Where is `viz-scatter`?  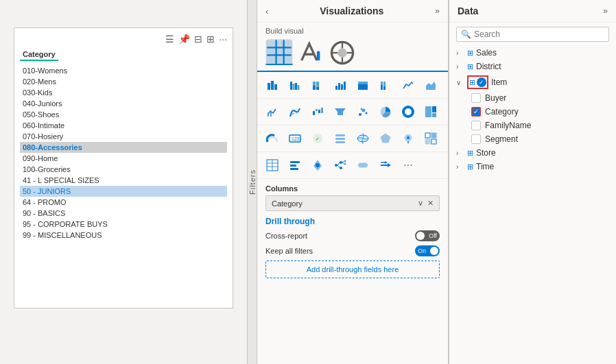 viz-scatter is located at coordinates (363, 112).